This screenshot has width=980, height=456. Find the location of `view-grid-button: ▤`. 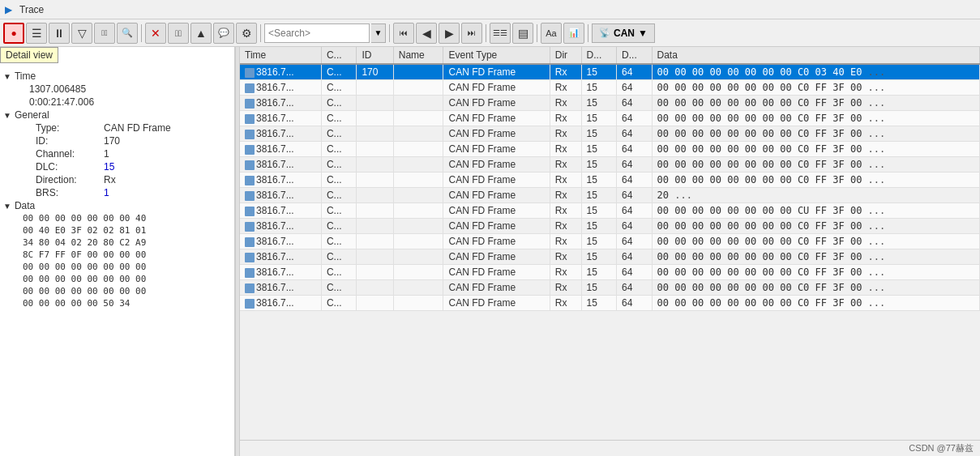

view-grid-button: ▤ is located at coordinates (523, 33).